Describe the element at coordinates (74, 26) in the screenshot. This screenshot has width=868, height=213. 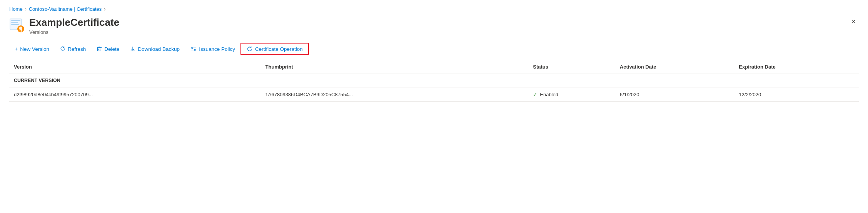
I see `title-text: ExampleCertificate Versions` at that location.